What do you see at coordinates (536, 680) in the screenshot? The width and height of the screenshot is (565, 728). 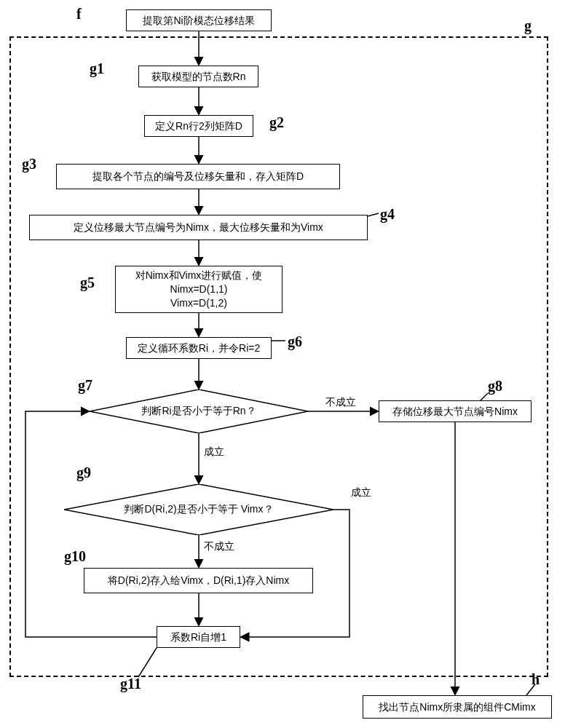 I see `label-h: h` at bounding box center [536, 680].